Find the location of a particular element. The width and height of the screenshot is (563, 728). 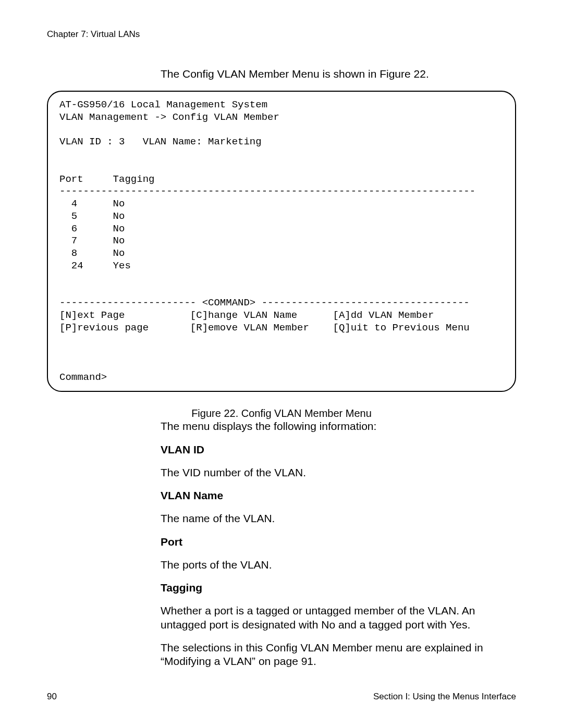

def-term-tagging: Tagging is located at coordinates (336, 588).